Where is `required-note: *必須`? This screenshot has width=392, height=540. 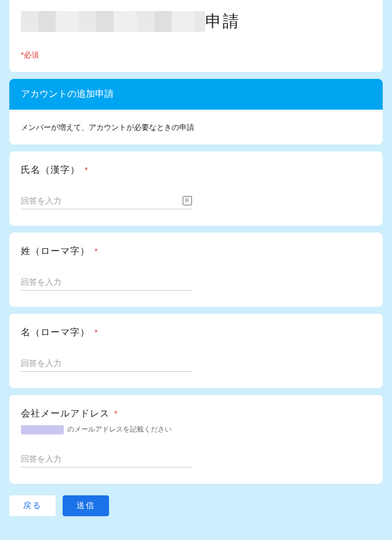 required-note: *必須 is located at coordinates (196, 55).